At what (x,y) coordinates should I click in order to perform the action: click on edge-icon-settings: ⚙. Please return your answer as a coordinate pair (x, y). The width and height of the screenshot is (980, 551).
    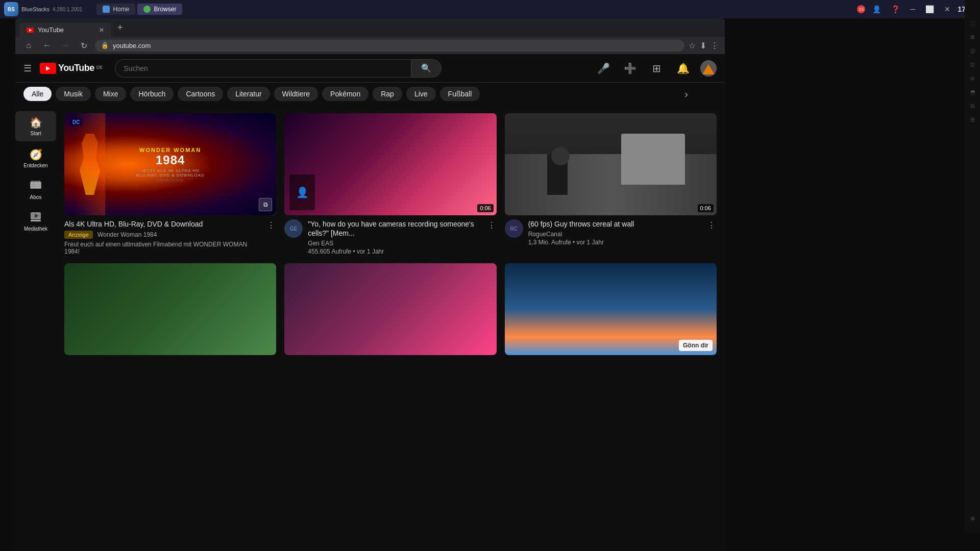
    Looking at the image, I should click on (973, 518).